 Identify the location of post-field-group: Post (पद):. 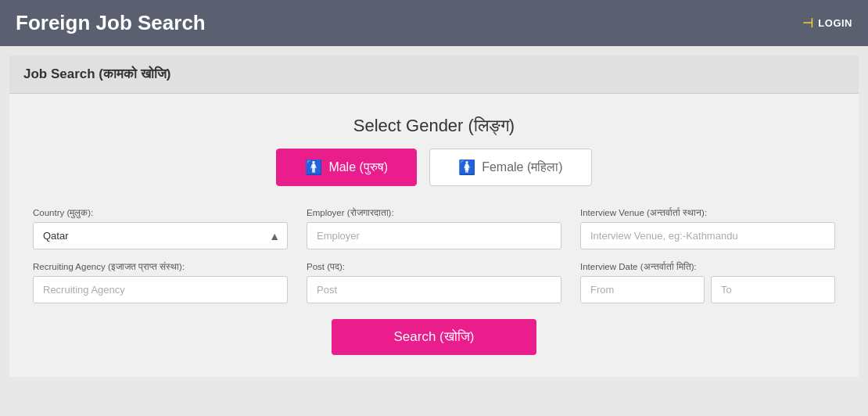
(434, 283).